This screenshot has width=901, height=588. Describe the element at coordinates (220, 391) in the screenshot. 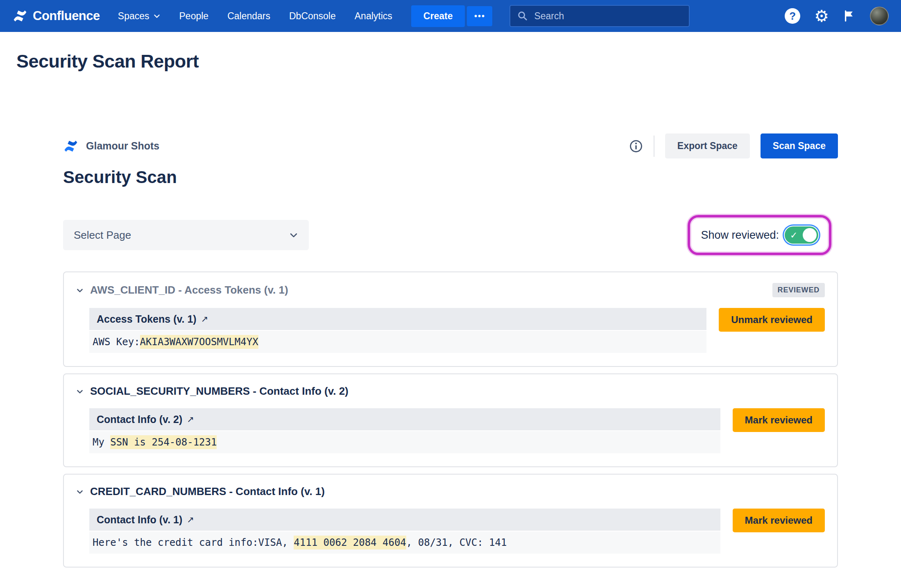

I see `finding-title: SOCIAL_SECURITY_NUMBERS - Contact Info (…` at that location.